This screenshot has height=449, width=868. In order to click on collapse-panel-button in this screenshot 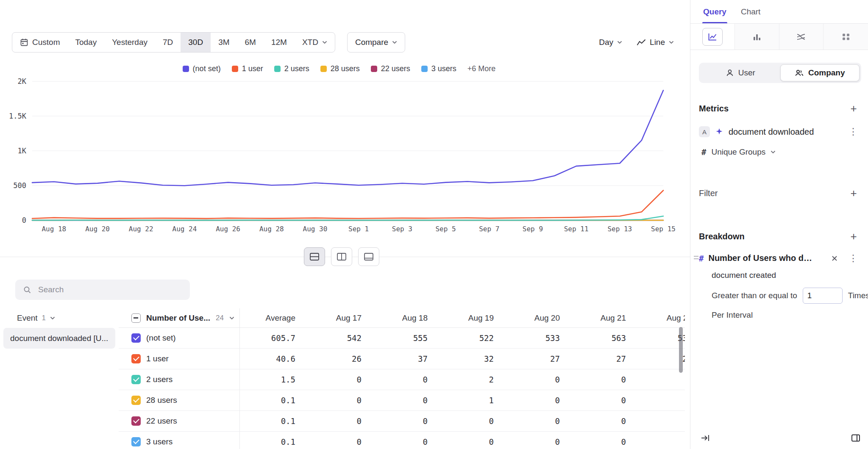, I will do `click(705, 438)`.